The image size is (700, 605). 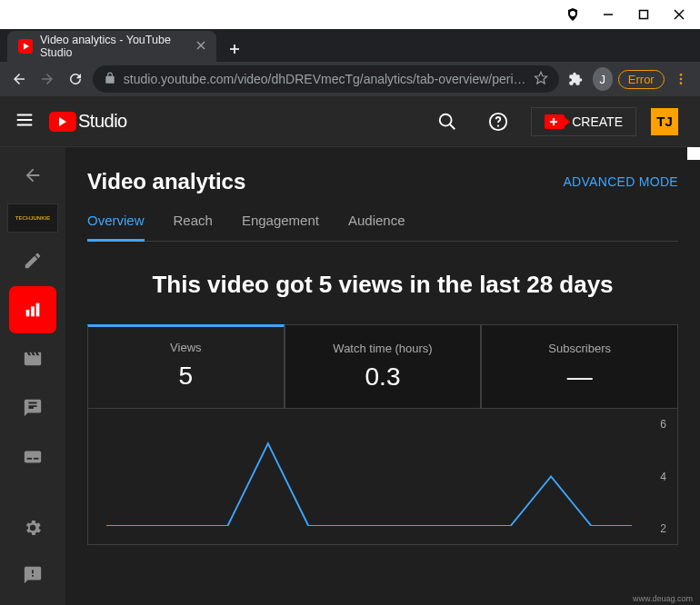 I want to click on metric-label: Subscribers, so click(x=580, y=349).